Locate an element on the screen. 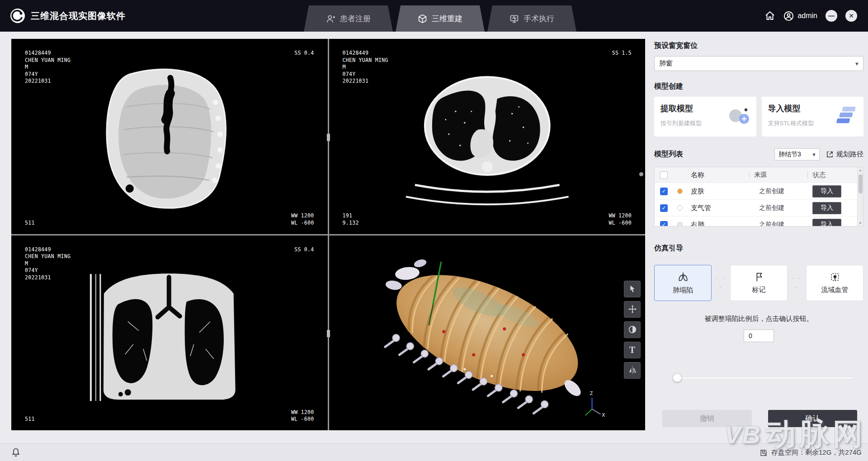 The image size is (868, 461). storage-status: 存盘空间：剩余12G，共274G is located at coordinates (811, 452).